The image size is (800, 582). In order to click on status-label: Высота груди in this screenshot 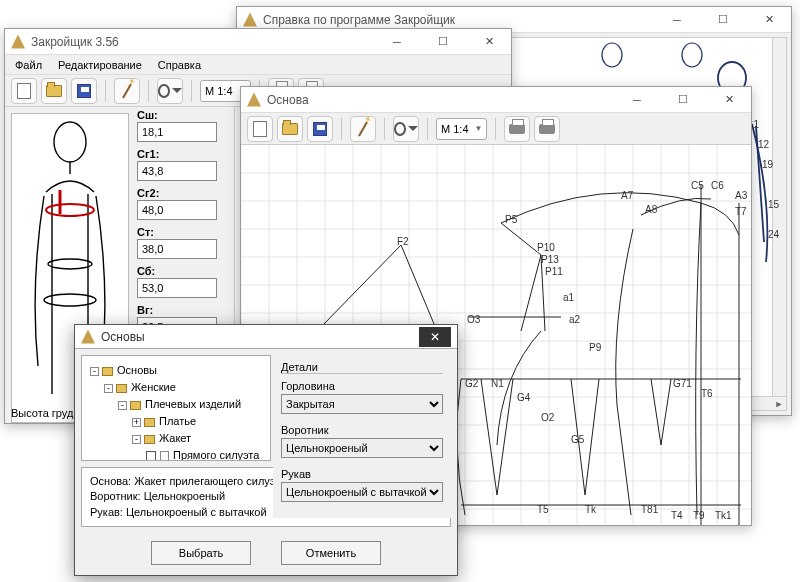, I will do `click(46, 413)`.